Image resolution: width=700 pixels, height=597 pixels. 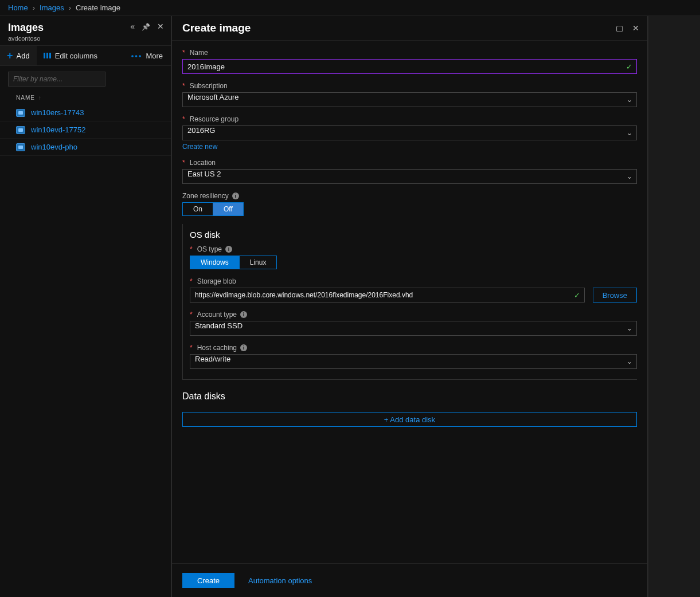 I want to click on breadcrumb-images: Images, so click(x=52, y=8).